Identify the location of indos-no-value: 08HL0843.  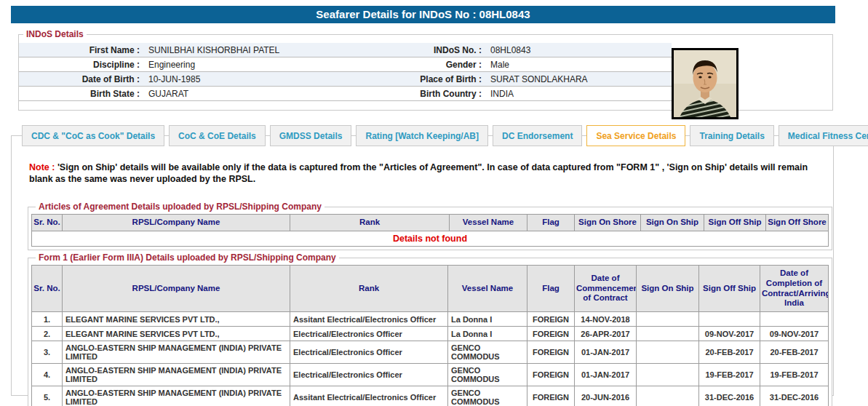
(579, 50).